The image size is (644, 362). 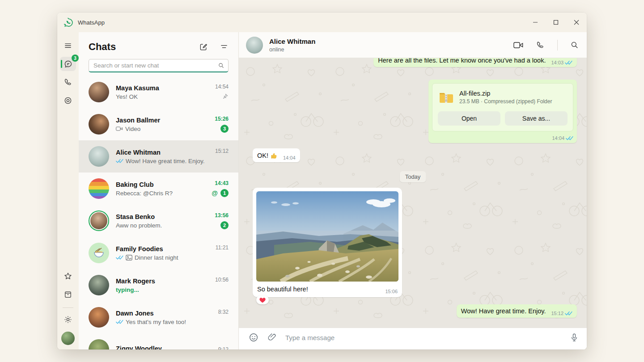 What do you see at coordinates (322, 22) in the screenshot?
I see `title-bar: WhatsApp` at bounding box center [322, 22].